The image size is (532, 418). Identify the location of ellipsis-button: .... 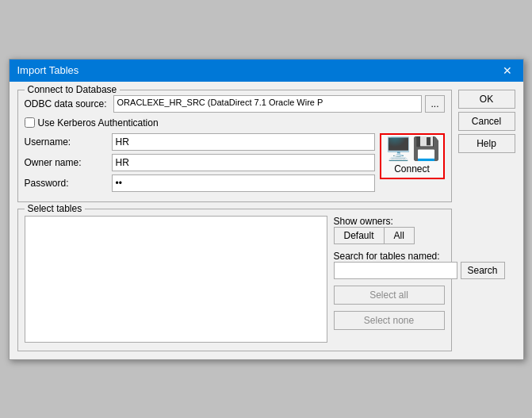
(434, 104).